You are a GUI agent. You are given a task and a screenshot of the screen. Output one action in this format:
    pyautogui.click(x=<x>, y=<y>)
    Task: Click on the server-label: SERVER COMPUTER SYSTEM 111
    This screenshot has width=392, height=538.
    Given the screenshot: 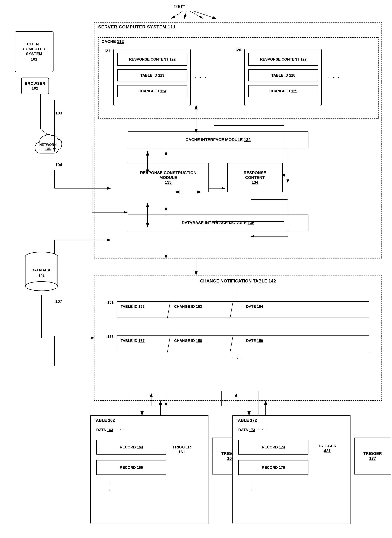 What is the action you would take?
    pyautogui.click(x=137, y=27)
    